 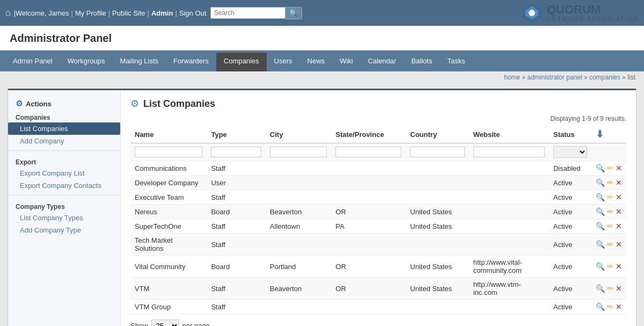 What do you see at coordinates (322, 38) in the screenshot?
I see `page-header: Administrator Panel` at bounding box center [322, 38].